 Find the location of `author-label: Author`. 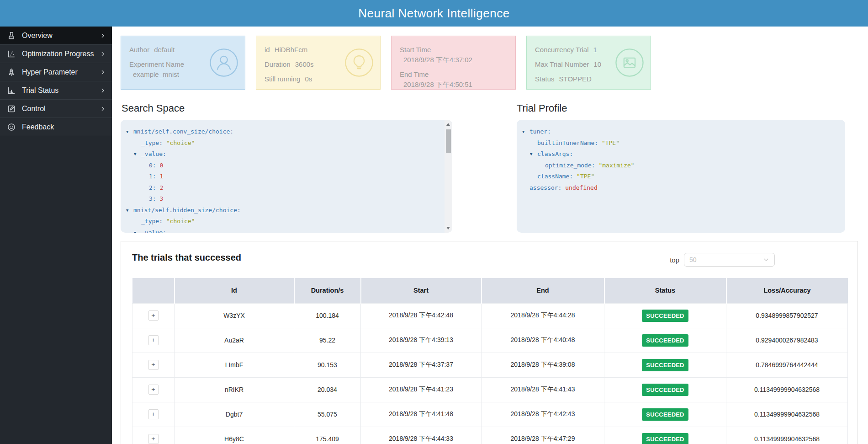

author-label: Author is located at coordinates (139, 49).